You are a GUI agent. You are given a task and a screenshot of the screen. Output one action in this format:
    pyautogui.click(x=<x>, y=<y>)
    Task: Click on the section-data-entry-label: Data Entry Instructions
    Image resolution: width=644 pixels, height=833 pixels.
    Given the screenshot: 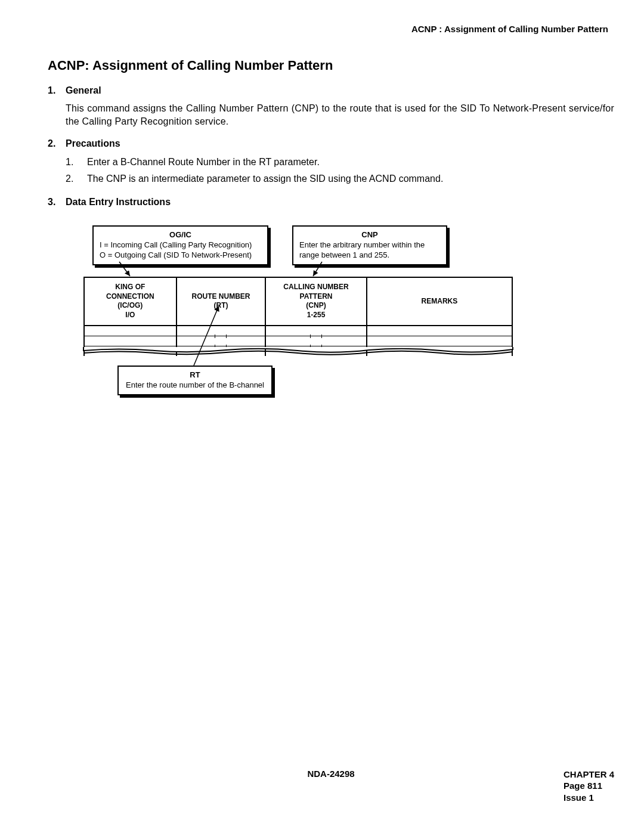 What is the action you would take?
    pyautogui.click(x=118, y=202)
    